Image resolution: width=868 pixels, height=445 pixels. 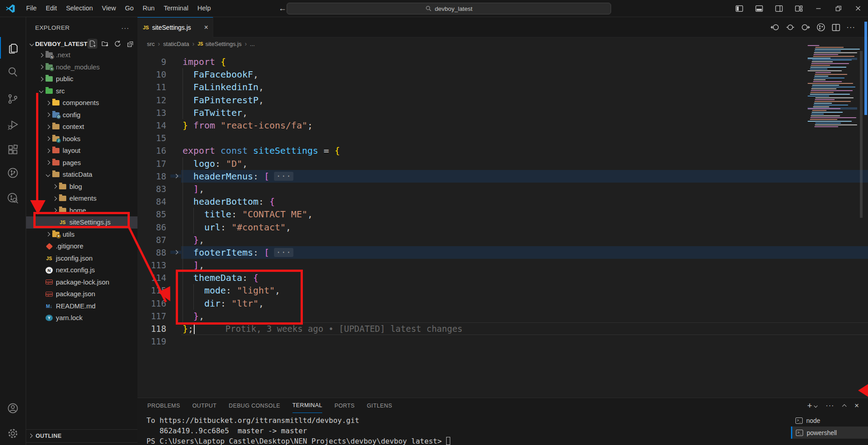 I want to click on gitlens-prev-revision-icon, so click(x=775, y=27).